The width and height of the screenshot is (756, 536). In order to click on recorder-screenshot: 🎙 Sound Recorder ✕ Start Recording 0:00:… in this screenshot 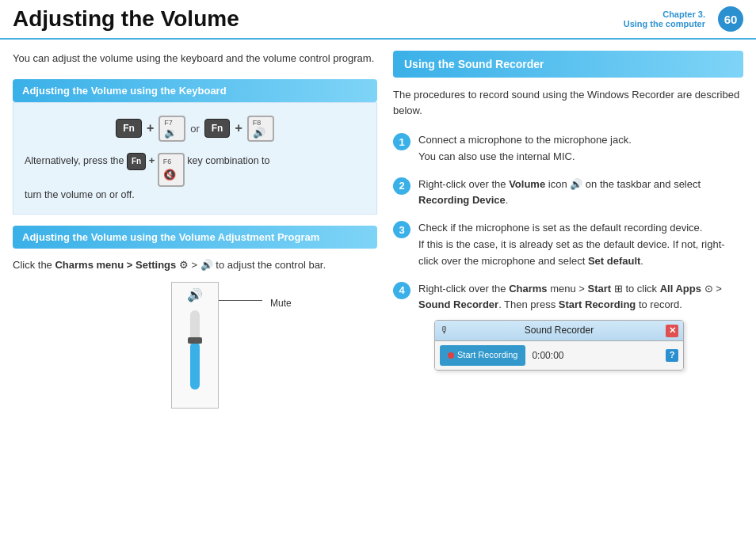, I will do `click(559, 345)`.